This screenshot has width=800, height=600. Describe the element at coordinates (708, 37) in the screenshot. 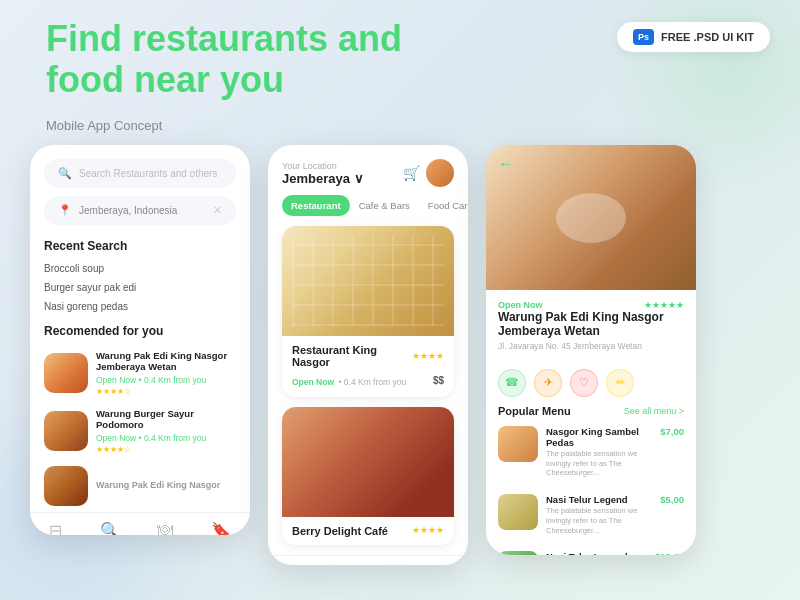

I see `psd-badge-text: FREE .PSD UI KIT` at that location.